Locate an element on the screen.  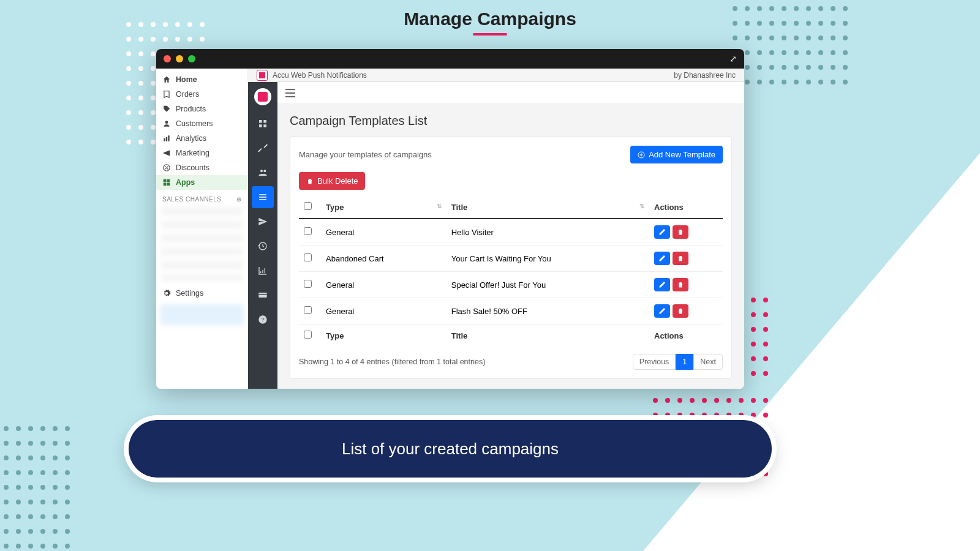
home-icon is located at coordinates (167, 80).